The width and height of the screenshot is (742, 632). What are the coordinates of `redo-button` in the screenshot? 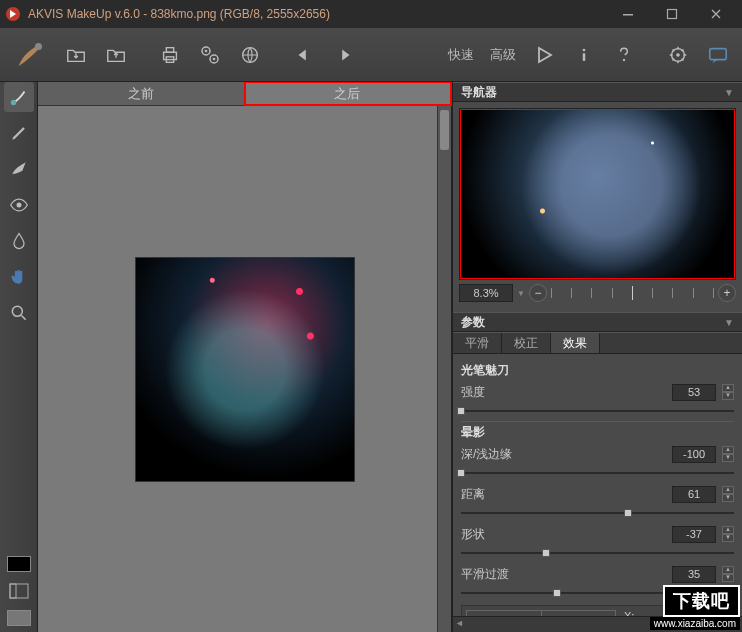 It's located at (344, 55).